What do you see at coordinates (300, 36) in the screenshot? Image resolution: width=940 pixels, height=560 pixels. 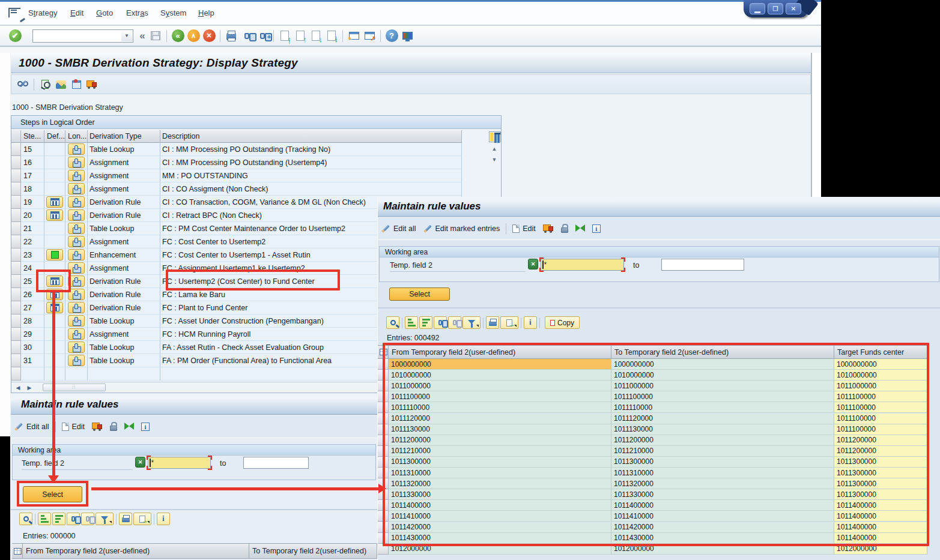 I see `previous-page-icon` at bounding box center [300, 36].